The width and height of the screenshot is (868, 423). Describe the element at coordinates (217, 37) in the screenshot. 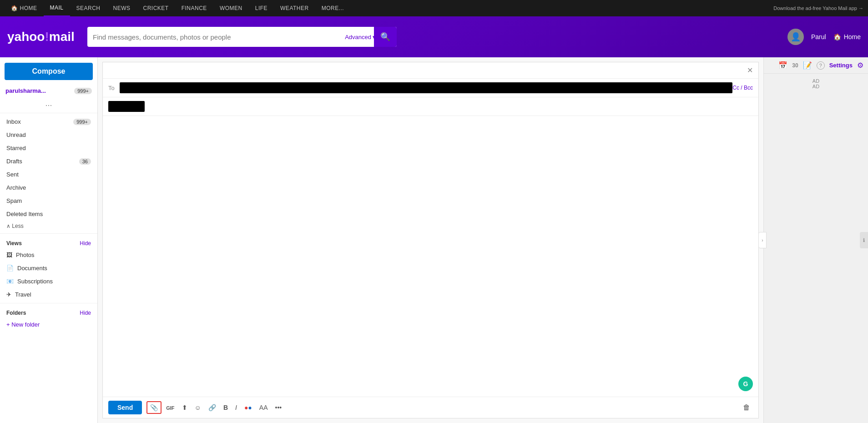

I see `search-input` at that location.